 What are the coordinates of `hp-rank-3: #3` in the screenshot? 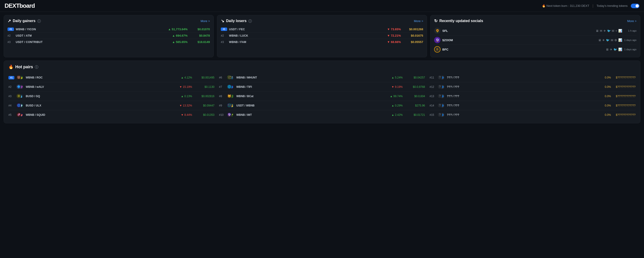 It's located at (12, 96).